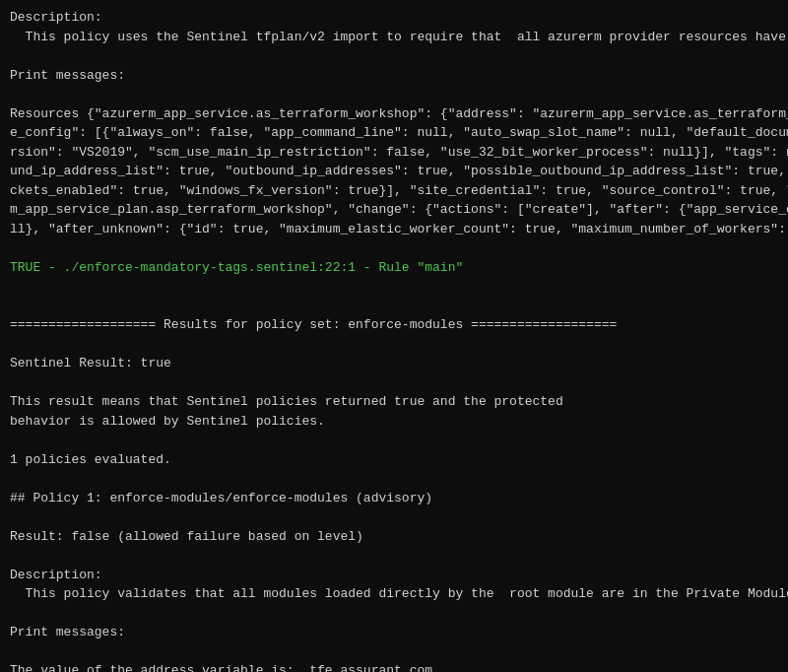  Describe the element at coordinates (394, 633) in the screenshot. I see `line-print2: Print messages:` at that location.